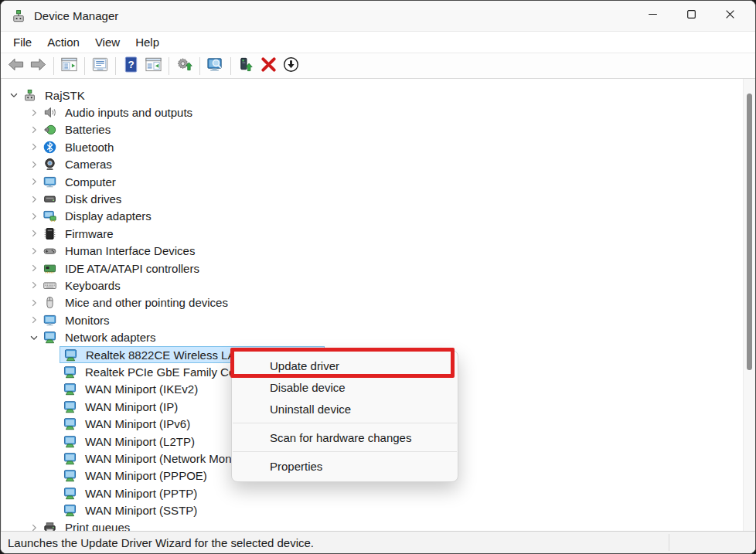 This screenshot has height=554, width=756. Describe the element at coordinates (246, 66) in the screenshot. I see `update-driver-software-button` at that location.